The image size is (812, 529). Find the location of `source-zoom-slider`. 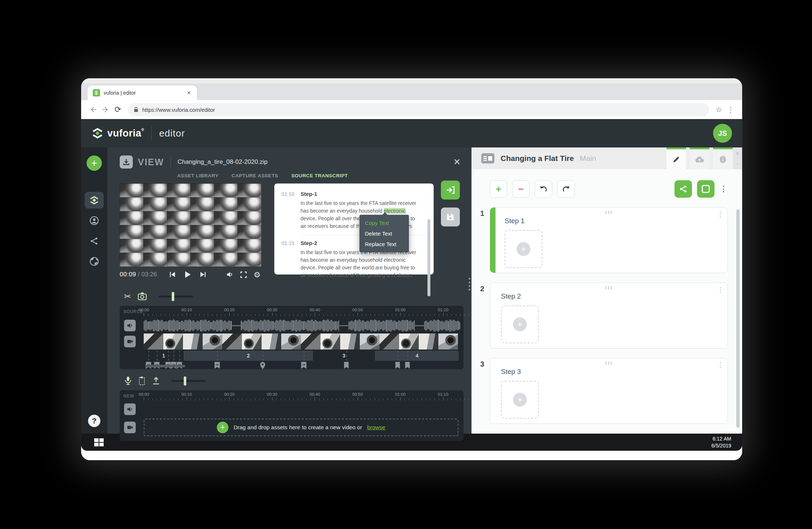

source-zoom-slider is located at coordinates (176, 296).